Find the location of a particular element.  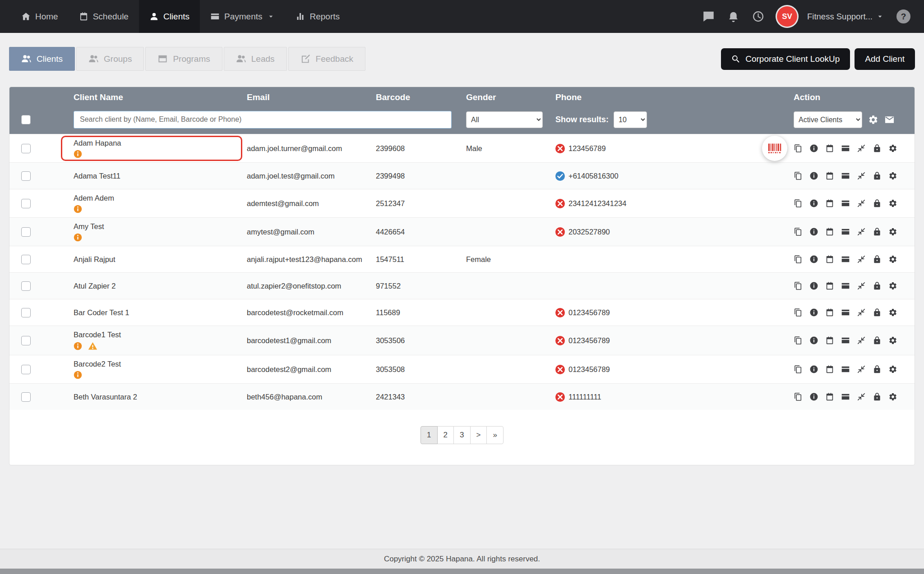

search-input is located at coordinates (263, 120).